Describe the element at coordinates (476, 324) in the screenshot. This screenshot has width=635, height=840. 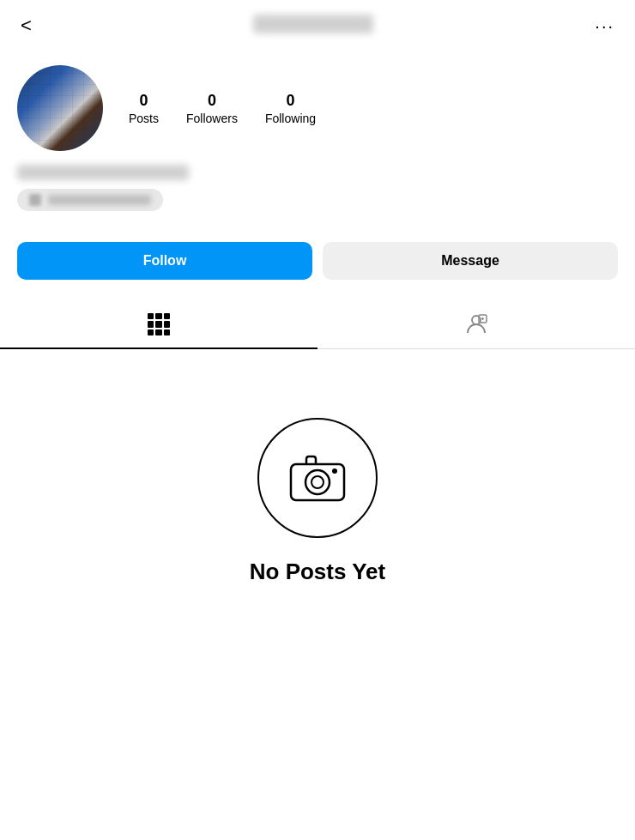
I see `tab-tagged` at that location.